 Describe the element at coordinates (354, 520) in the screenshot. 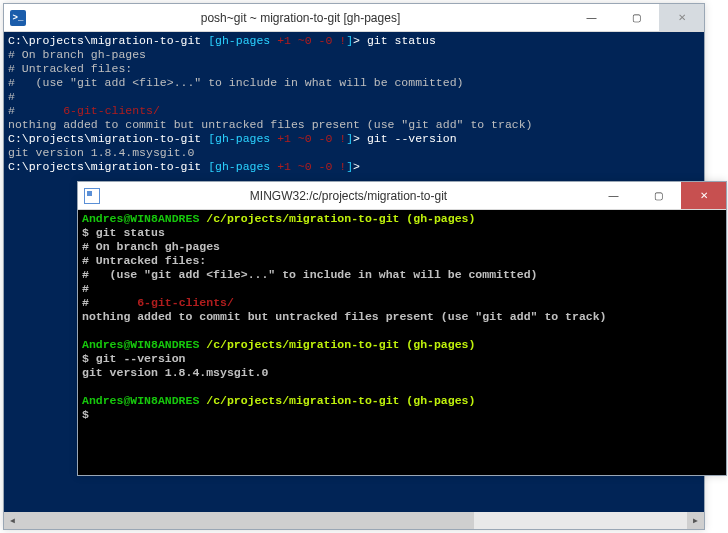

I see `scroll-track` at that location.